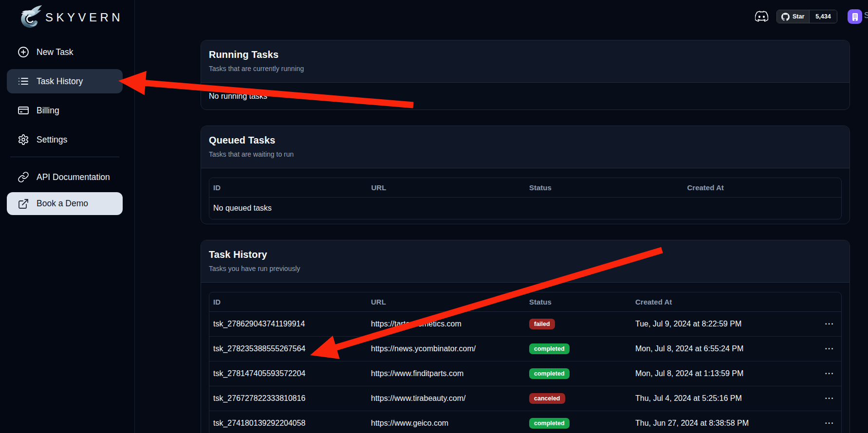 This screenshot has width=868, height=433. I want to click on task-row: tsk_274180139292204058https://www.geico.…, so click(526, 422).